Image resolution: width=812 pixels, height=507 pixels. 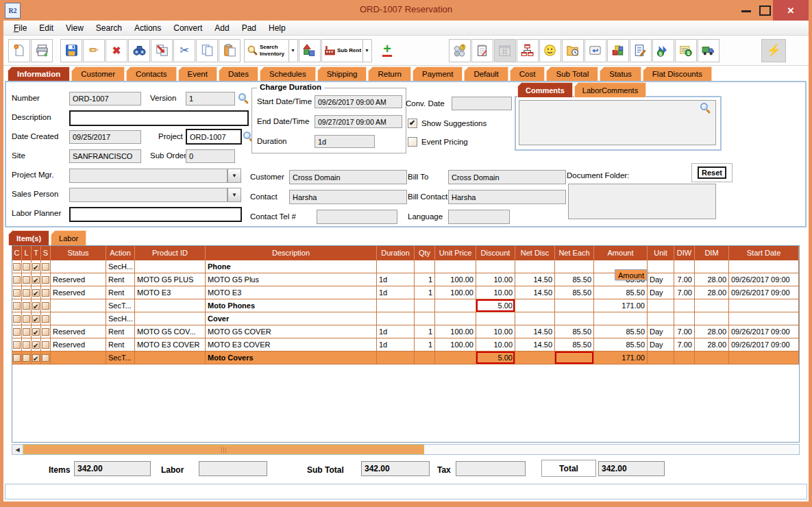 What do you see at coordinates (366, 51) in the screenshot?
I see `sub-rent-dropdown: ▼` at bounding box center [366, 51].